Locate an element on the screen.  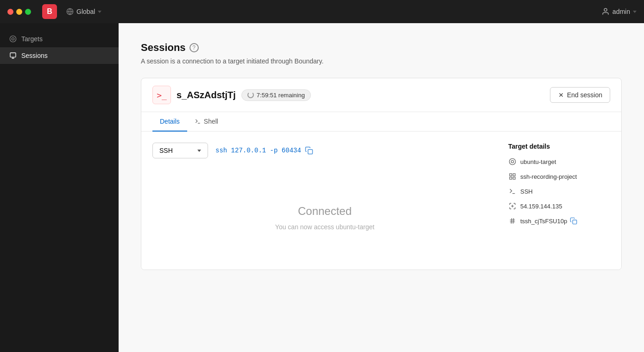
ssh-dropdown-label: SSH is located at coordinates (166, 151).